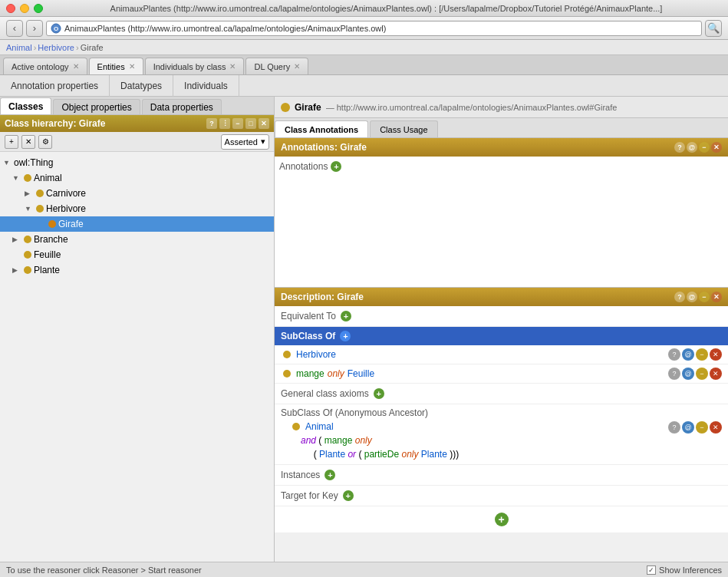 The image size is (728, 577). I want to click on ann-icon-close: ✕, so click(716, 147).